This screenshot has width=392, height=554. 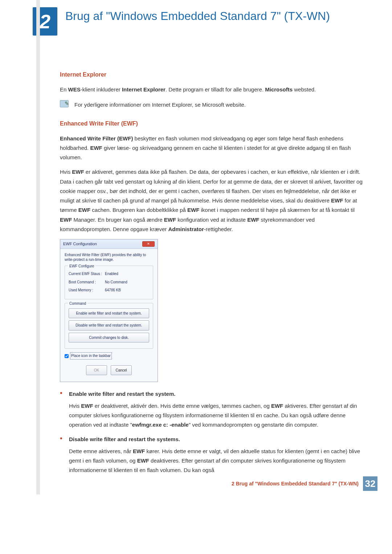 I want to click on text: -klient inkluderer, so click(x=101, y=89).